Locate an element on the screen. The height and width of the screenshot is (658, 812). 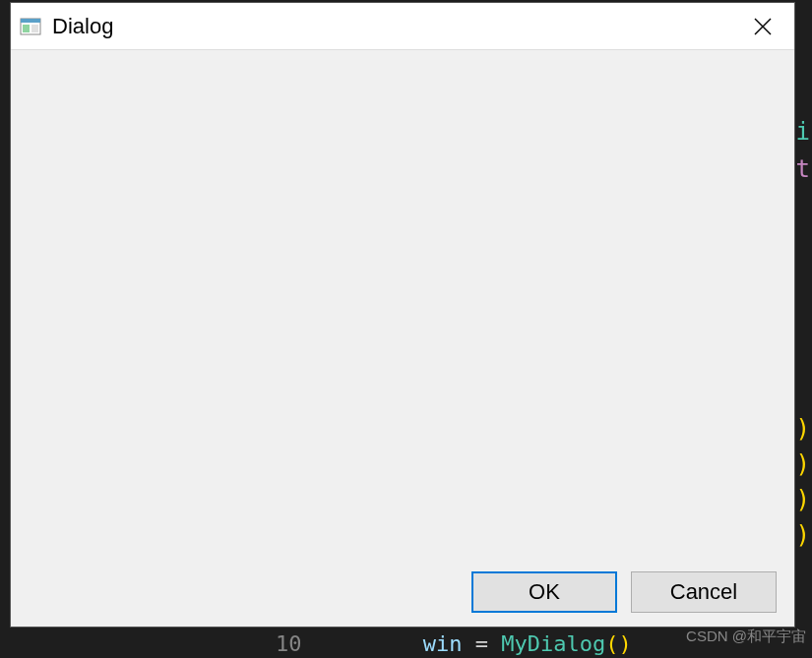
titlebar: Dialog is located at coordinates (403, 27).